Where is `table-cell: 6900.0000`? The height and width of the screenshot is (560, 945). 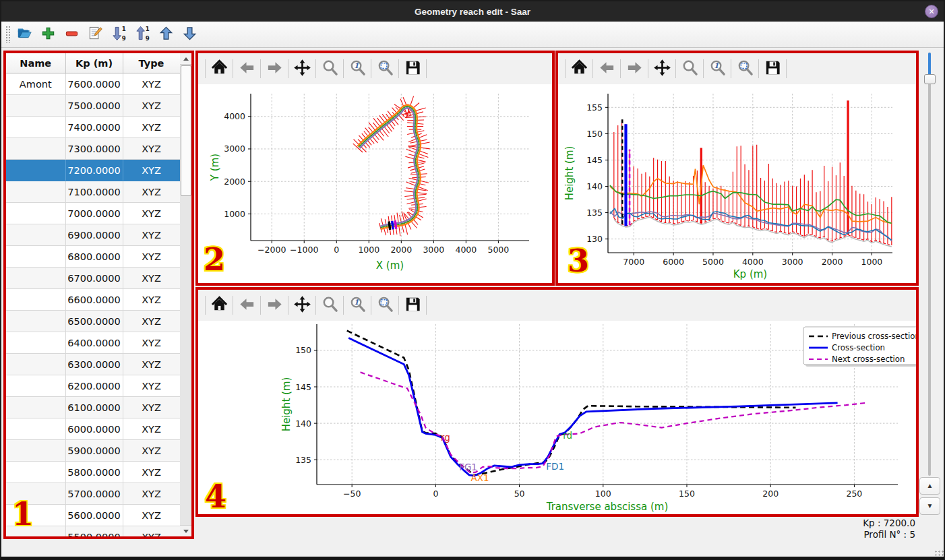 table-cell: 6900.0000 is located at coordinates (94, 235).